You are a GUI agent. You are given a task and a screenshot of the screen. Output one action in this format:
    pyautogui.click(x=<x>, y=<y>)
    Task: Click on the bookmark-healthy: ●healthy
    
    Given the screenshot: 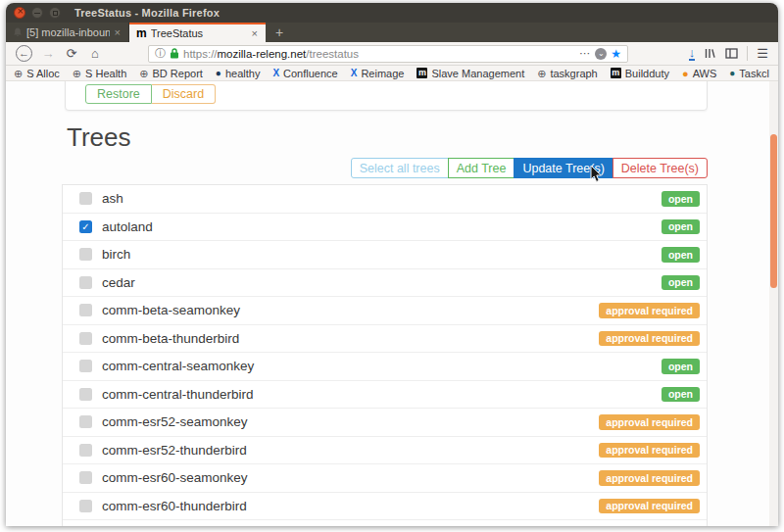 What is the action you would take?
    pyautogui.click(x=238, y=73)
    